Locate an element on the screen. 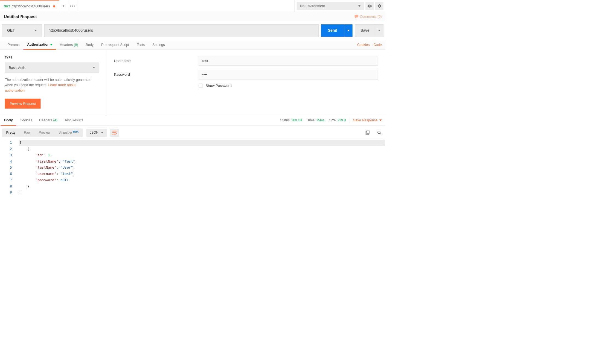 The image size is (610, 364). code-token: "Test" is located at coordinates (69, 161).